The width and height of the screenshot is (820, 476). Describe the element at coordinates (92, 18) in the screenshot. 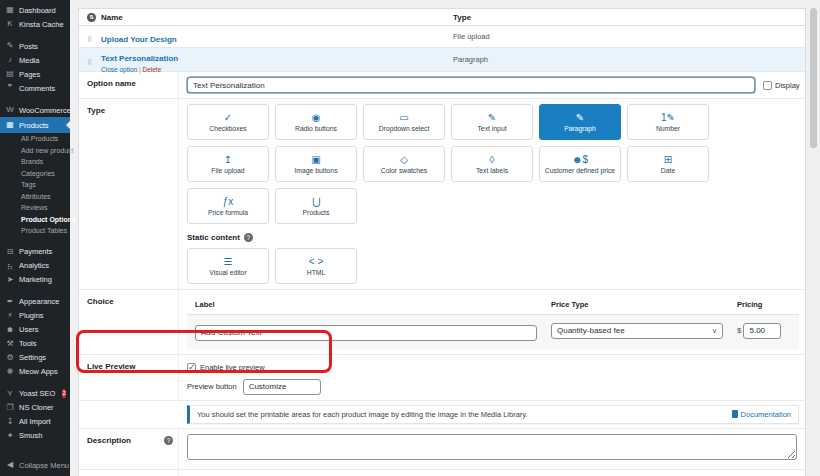

I see `sort-icon: ⇅` at that location.